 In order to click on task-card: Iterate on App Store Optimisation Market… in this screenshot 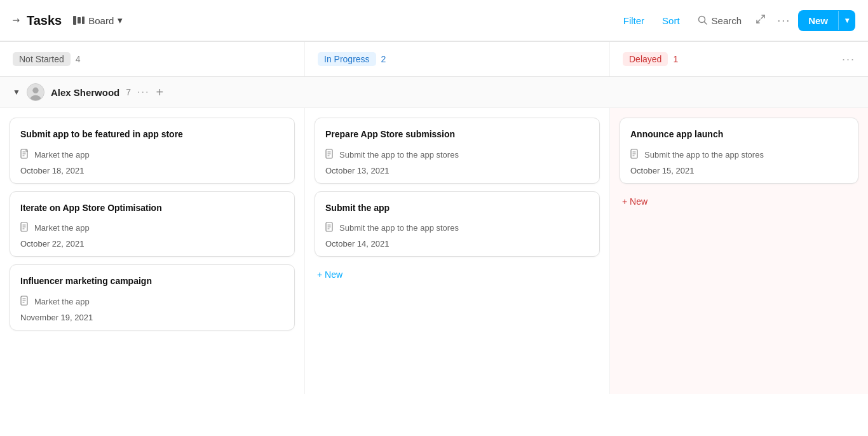, I will do `click(153, 224)`.